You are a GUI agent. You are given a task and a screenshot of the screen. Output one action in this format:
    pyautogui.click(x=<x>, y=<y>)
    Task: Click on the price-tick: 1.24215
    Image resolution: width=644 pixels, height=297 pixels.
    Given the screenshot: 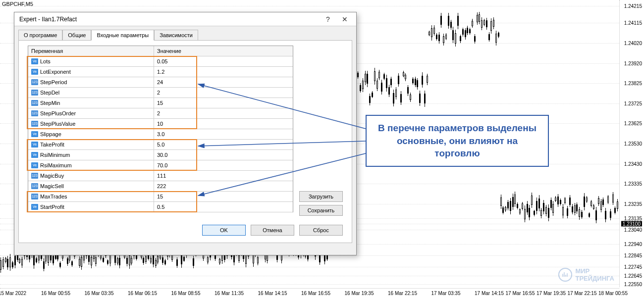 What is the action you would take?
    pyautogui.click(x=633, y=6)
    